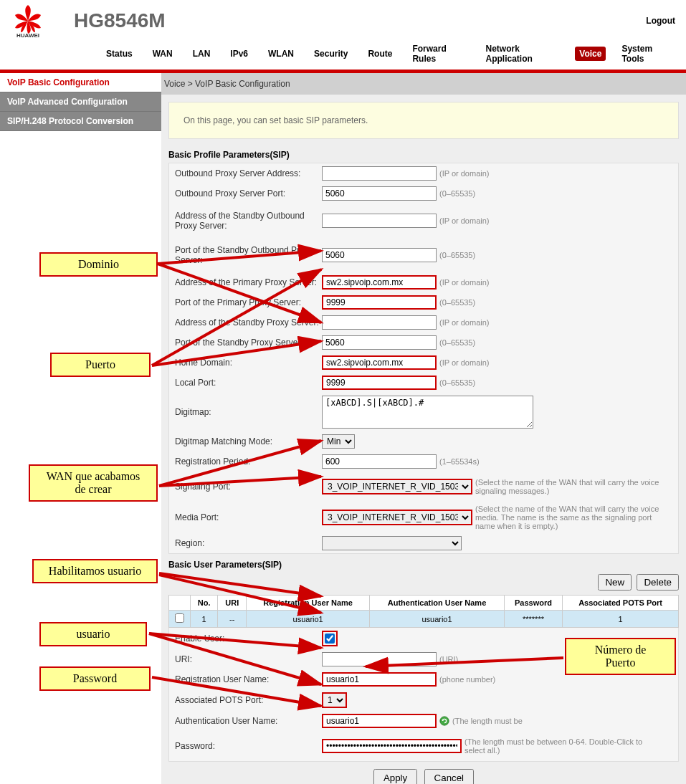 This screenshot has height=784, width=686. I want to click on auth-user-label: Authentication User Name:, so click(248, 721).